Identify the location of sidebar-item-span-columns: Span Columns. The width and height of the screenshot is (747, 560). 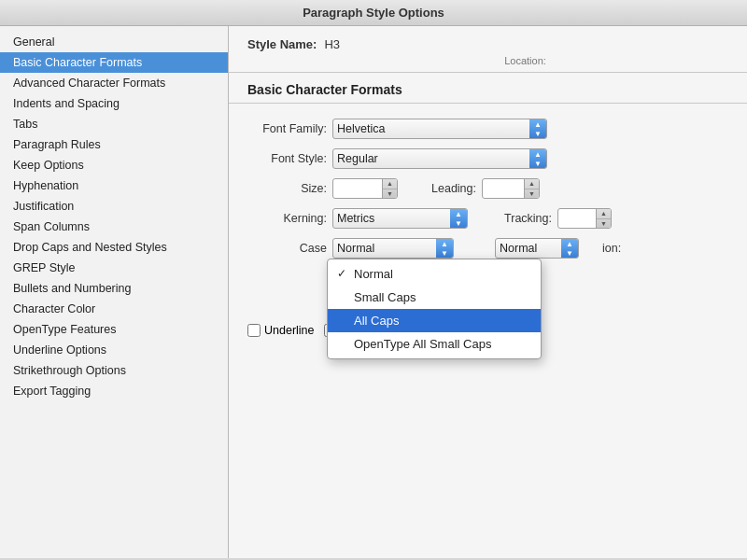
(114, 227).